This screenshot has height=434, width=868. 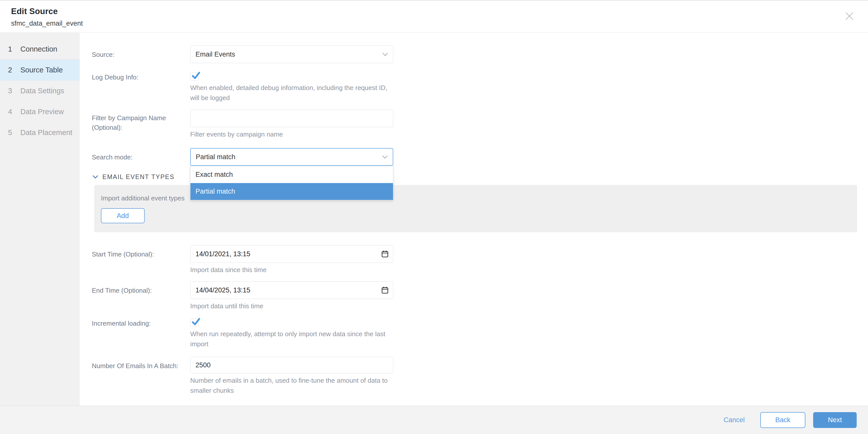 I want to click on search-mode-select-value: Partial match, so click(x=216, y=157).